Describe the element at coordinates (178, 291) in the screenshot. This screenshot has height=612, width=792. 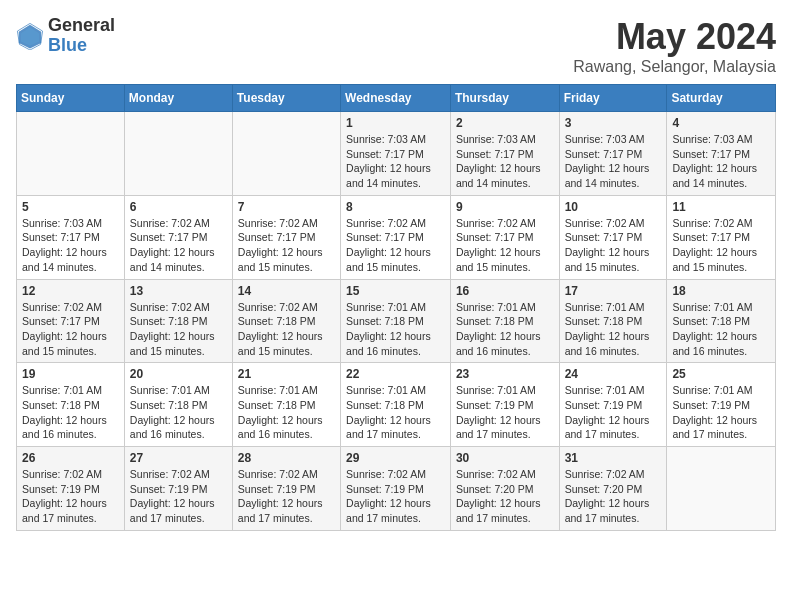
I see `day-number: 13` at that location.